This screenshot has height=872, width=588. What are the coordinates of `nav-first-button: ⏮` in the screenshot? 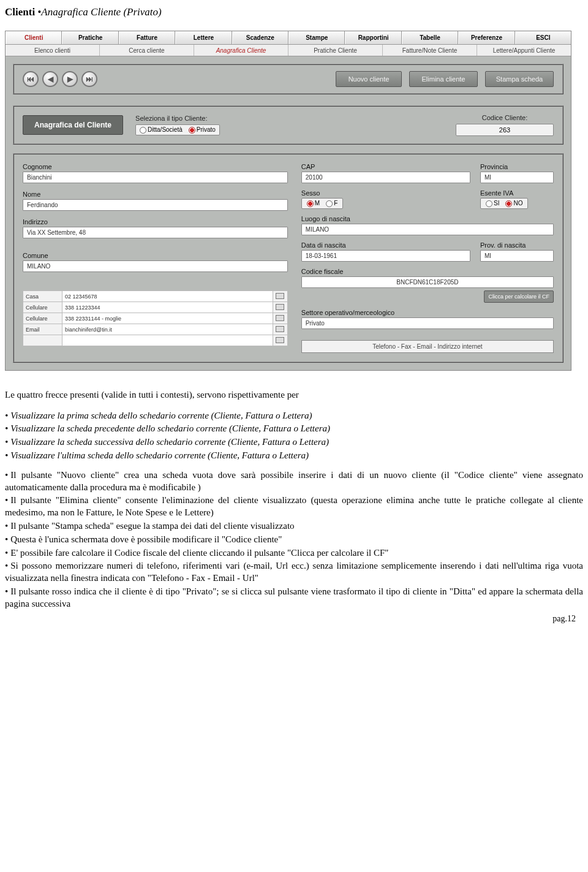 It's located at (31, 79).